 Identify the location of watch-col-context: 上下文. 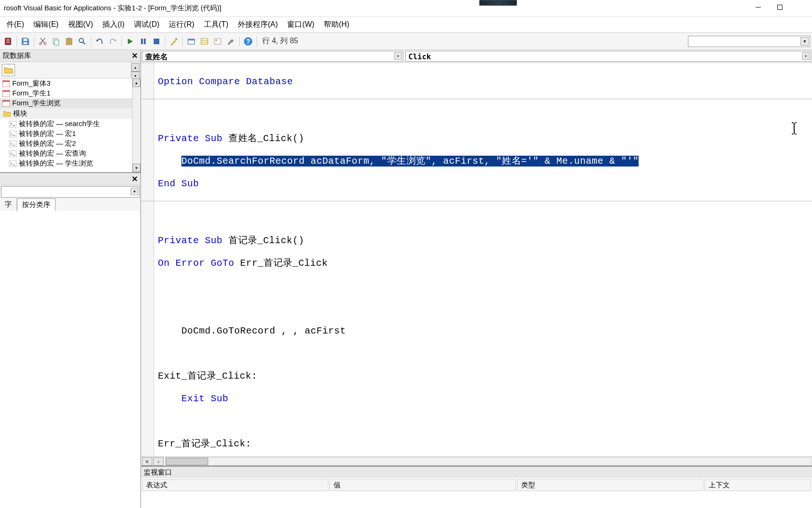
(757, 485).